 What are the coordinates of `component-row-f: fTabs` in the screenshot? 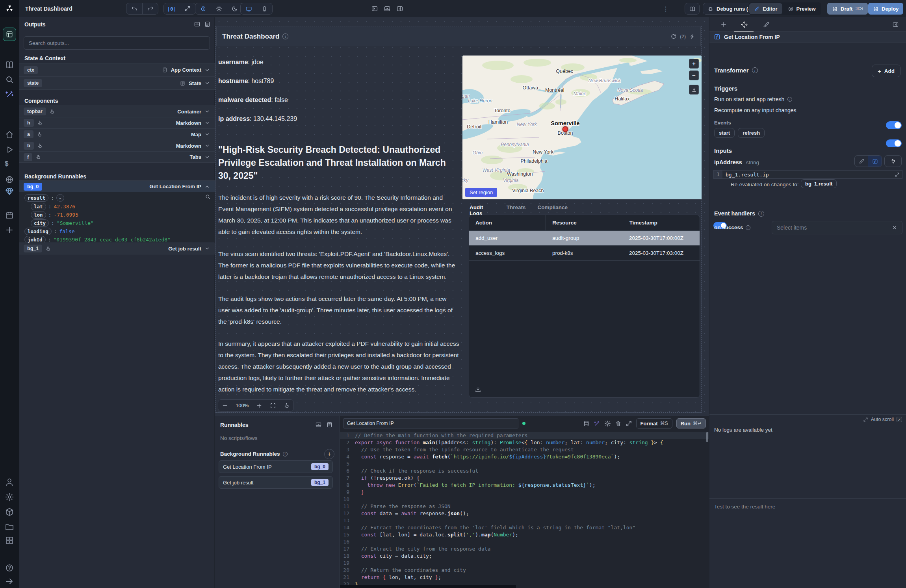 It's located at (117, 157).